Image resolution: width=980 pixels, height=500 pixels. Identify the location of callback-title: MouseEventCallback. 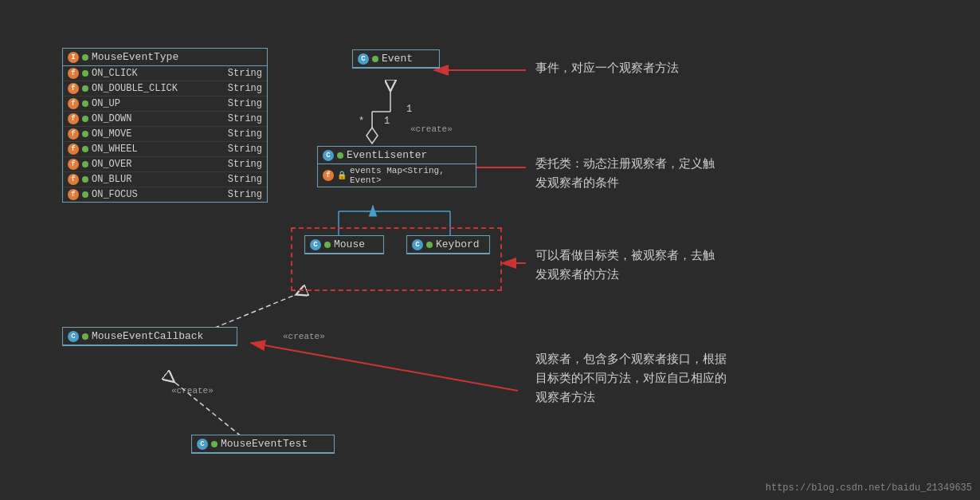
(147, 337).